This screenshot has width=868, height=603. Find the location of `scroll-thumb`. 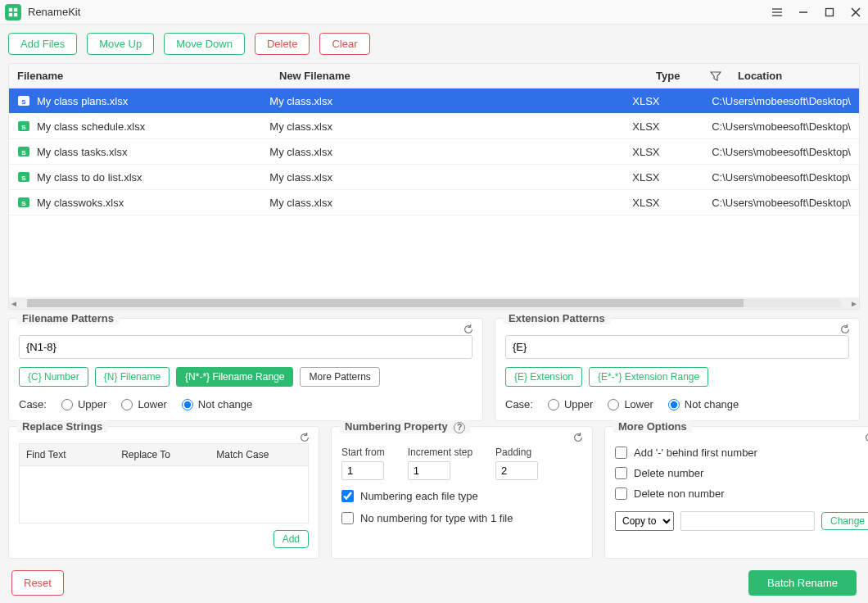

scroll-thumb is located at coordinates (385, 303).